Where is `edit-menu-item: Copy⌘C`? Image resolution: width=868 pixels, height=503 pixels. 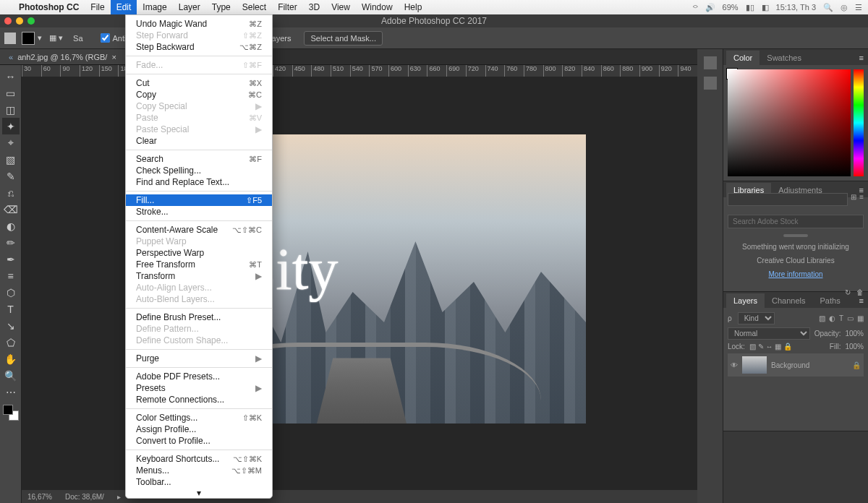 edit-menu-item: Copy⌘C is located at coordinates (199, 95).